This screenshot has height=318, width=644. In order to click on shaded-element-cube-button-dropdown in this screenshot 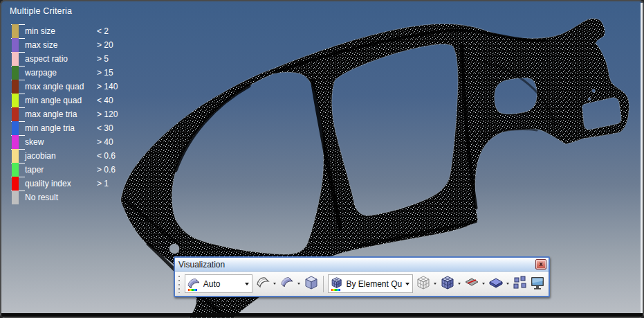, I will do `click(459, 284)`.